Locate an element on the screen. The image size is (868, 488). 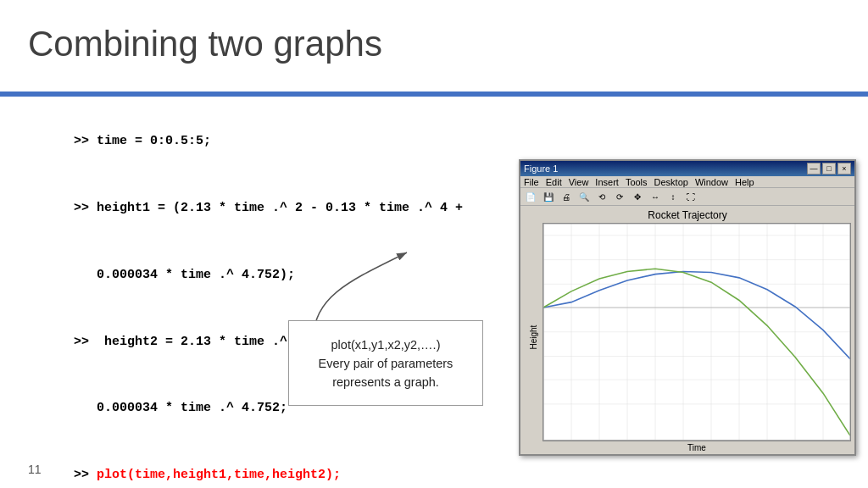
close-button: × is located at coordinates (844, 169).